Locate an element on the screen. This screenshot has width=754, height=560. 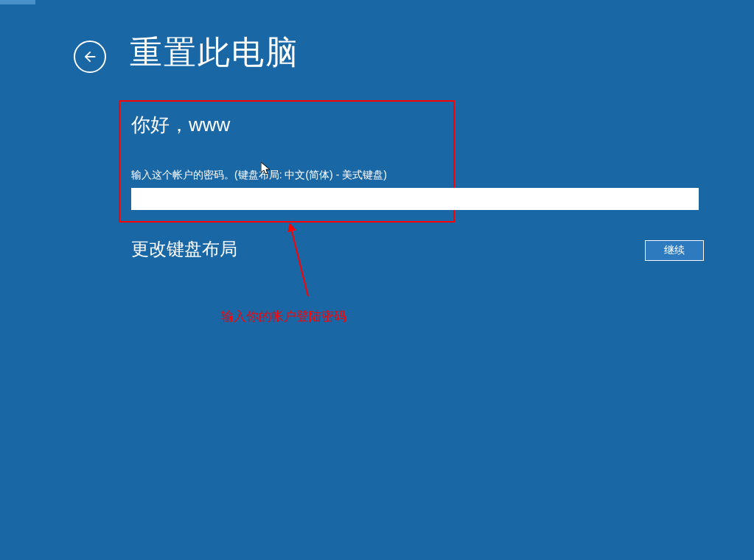
instruction-text: 输入这个帐户的密码。(键盘布局: 中文(简体) - 美式键盘) is located at coordinates (415, 175).